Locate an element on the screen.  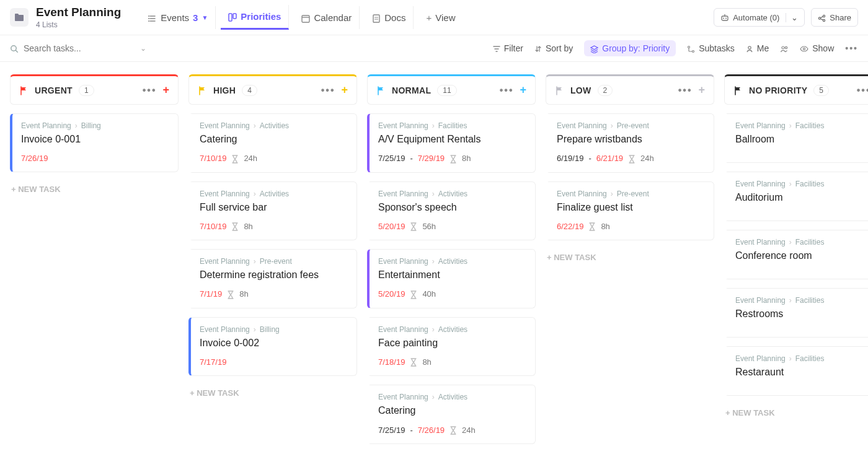
card-title: Invoice 0-001 is located at coordinates (95, 139).